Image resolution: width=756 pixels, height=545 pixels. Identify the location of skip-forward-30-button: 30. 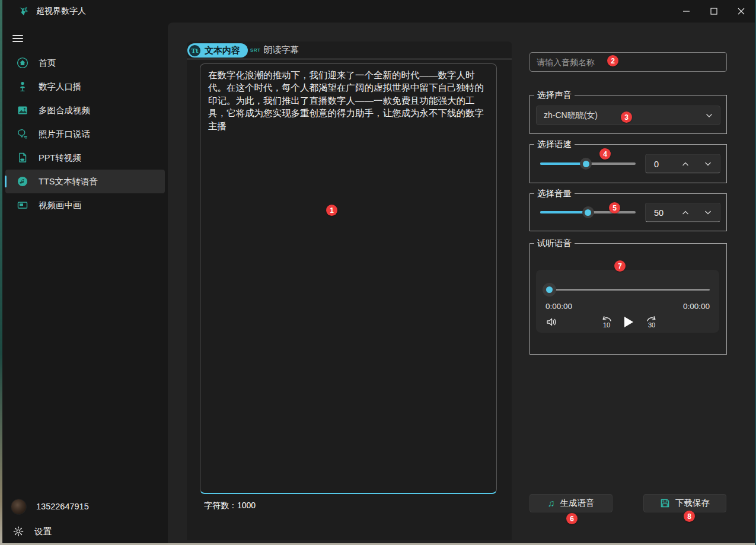
(652, 322).